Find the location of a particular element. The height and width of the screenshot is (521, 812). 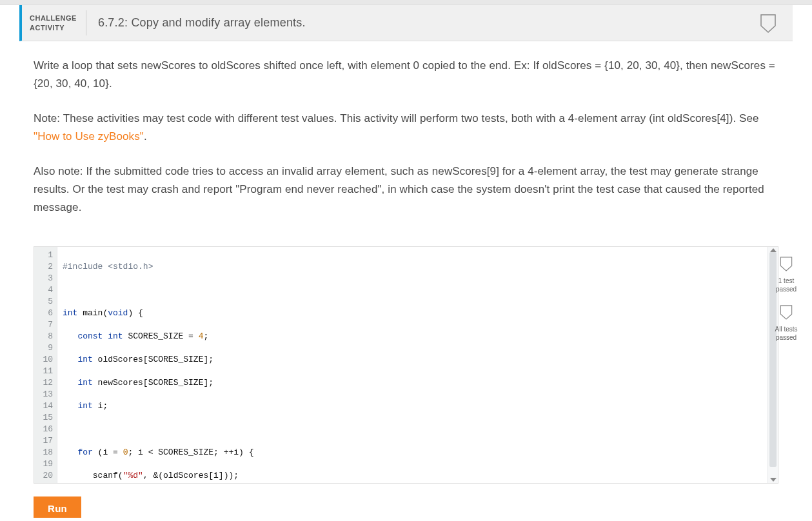

line-number: 3 is located at coordinates (46, 279).